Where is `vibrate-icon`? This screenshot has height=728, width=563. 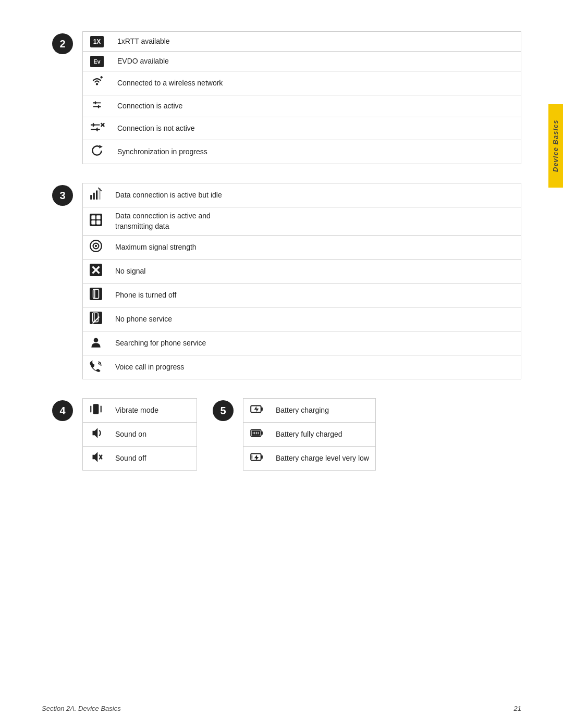
vibrate-icon is located at coordinates (96, 409).